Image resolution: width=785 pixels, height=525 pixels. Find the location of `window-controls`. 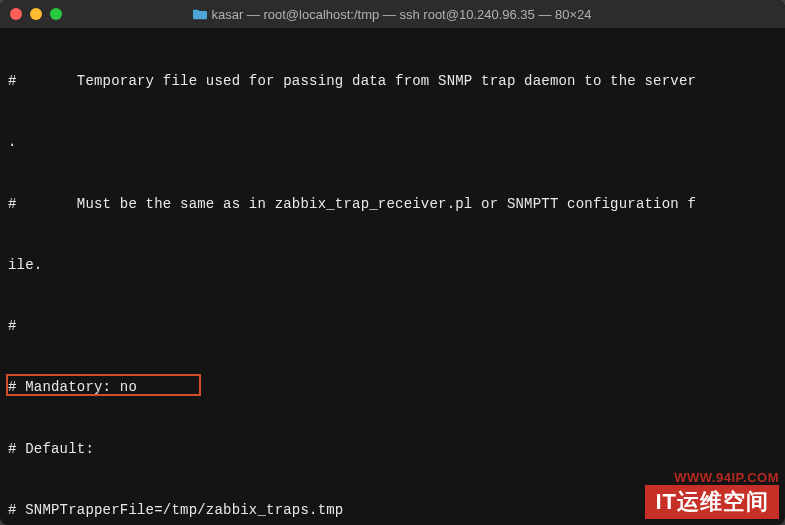

window-controls is located at coordinates (36, 14).